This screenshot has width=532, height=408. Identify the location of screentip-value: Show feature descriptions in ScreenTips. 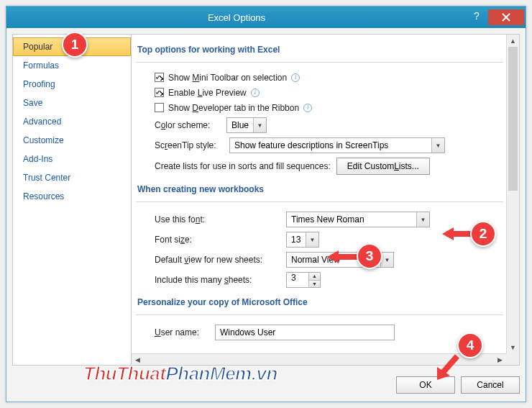
(331, 145).